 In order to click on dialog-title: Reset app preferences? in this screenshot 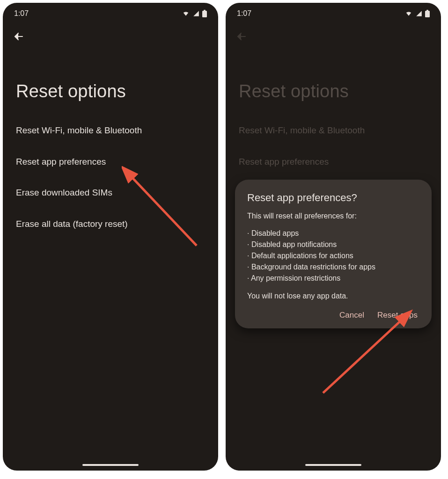, I will do `click(333, 198)`.